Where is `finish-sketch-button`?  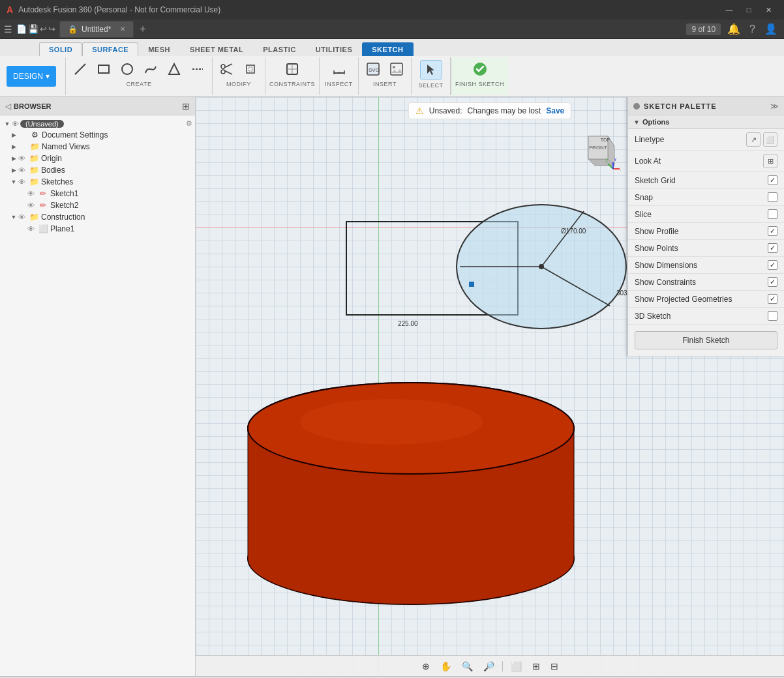
finish-sketch-button is located at coordinates (480, 69).